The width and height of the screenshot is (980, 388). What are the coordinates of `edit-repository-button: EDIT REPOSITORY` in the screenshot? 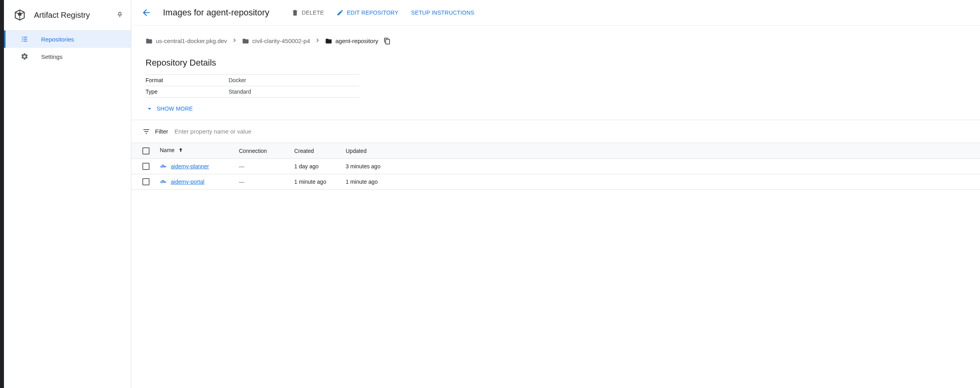 It's located at (368, 13).